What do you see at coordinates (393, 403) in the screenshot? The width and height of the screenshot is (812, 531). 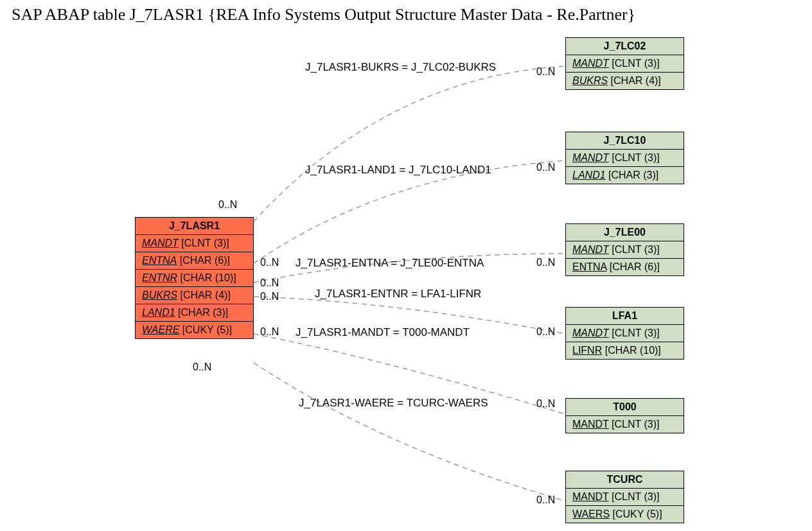 I see `edge-label: J_7LASR1-WAERE = TCURC-WAERS` at bounding box center [393, 403].